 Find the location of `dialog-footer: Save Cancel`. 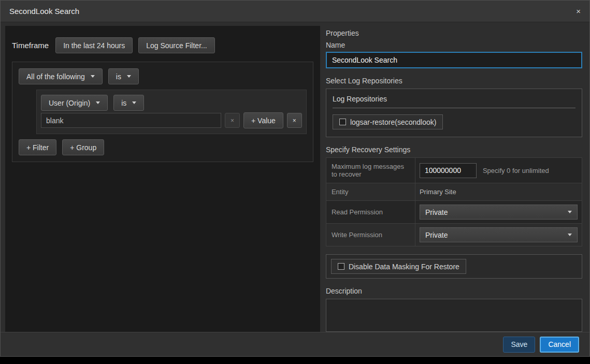

dialog-footer: Save Cancel is located at coordinates (295, 344).